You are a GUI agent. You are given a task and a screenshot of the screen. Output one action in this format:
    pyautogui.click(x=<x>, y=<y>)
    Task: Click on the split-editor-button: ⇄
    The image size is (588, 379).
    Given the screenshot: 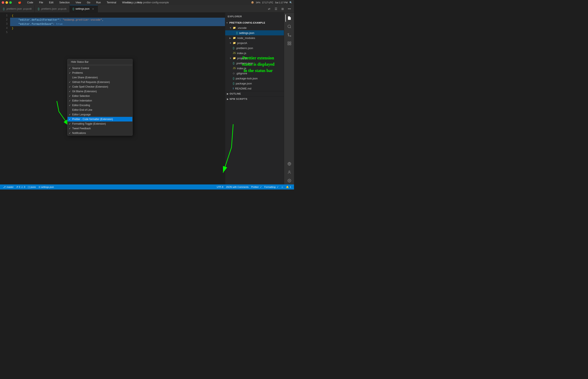 What is the action you would take?
    pyautogui.click(x=269, y=9)
    